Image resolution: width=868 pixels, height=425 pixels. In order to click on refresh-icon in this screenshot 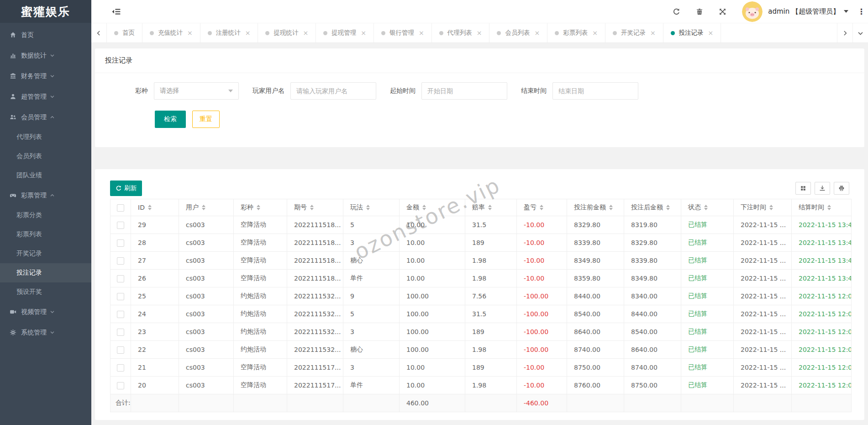, I will do `click(677, 12)`.